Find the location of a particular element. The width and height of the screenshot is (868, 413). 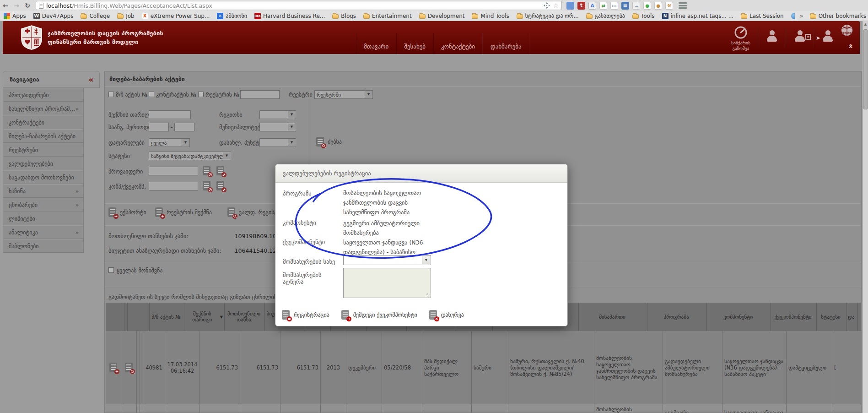

export-button: ექსპორტი is located at coordinates (127, 212).